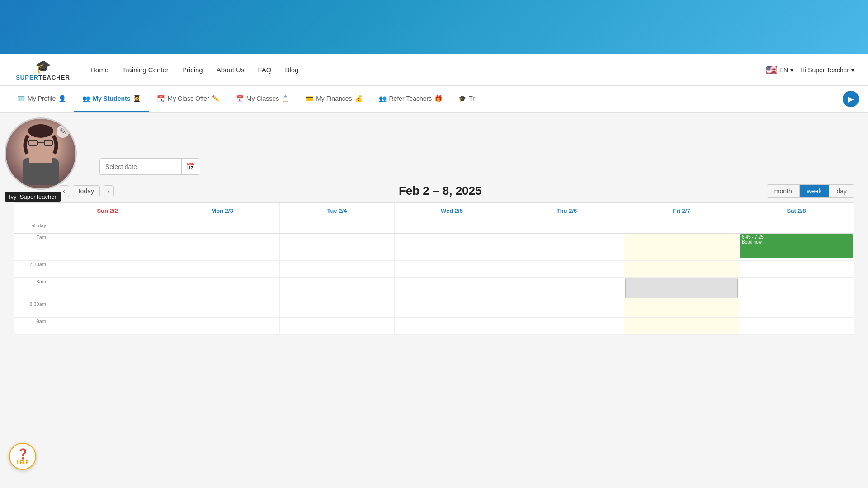 The width and height of the screenshot is (868, 488). I want to click on language-selector: 🇺🇸 EN ▾, so click(779, 70).